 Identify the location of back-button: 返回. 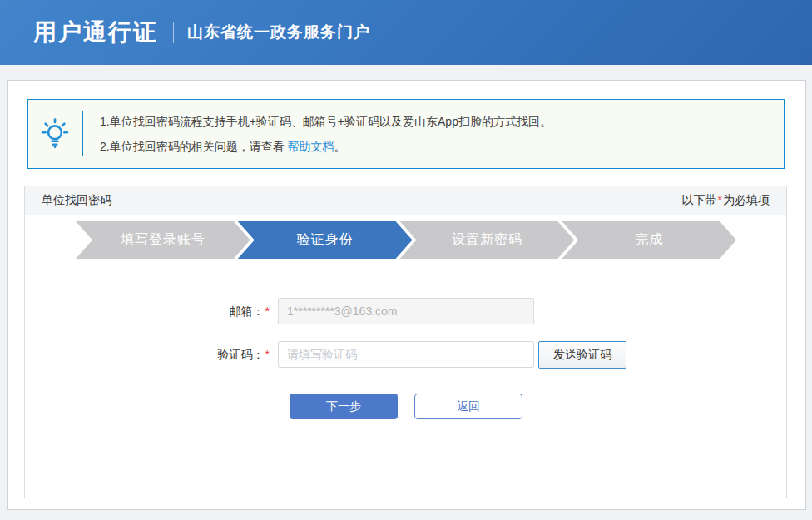
(468, 406).